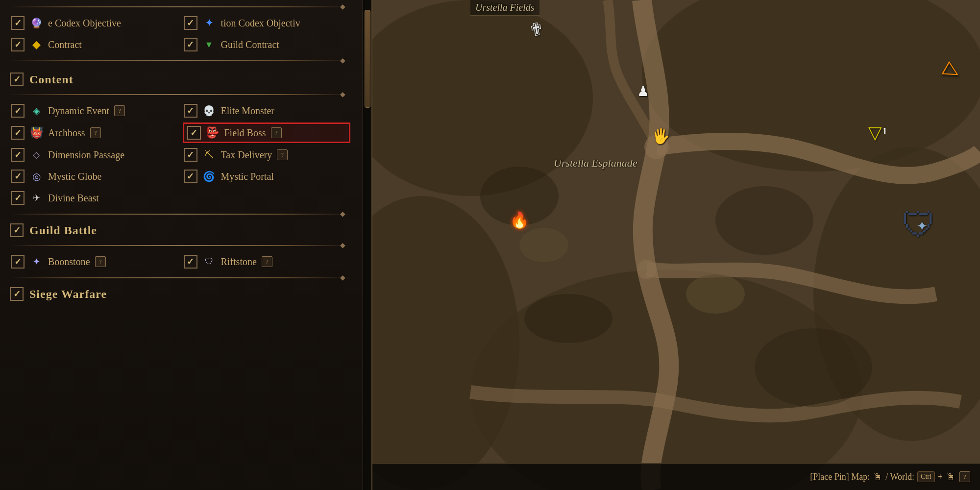 The image size is (980, 490). Describe the element at coordinates (36, 198) in the screenshot. I see `divine-beast-icon: ✈` at that location.